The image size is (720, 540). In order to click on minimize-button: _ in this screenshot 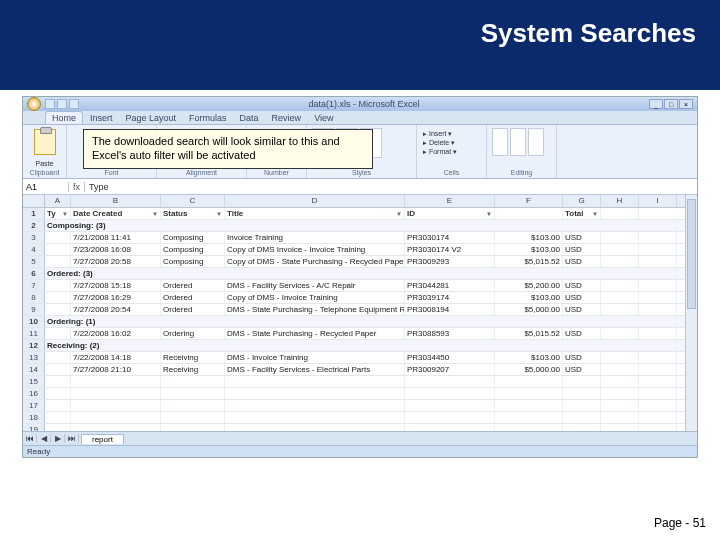, I will do `click(656, 104)`.